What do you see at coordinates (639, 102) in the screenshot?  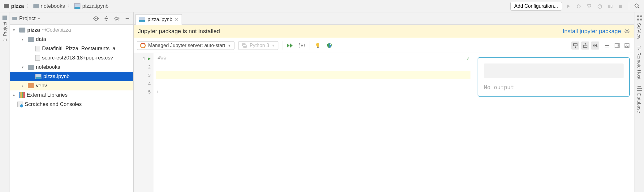 I see `right-tool-strip: SciView Remote Host Database` at bounding box center [639, 102].